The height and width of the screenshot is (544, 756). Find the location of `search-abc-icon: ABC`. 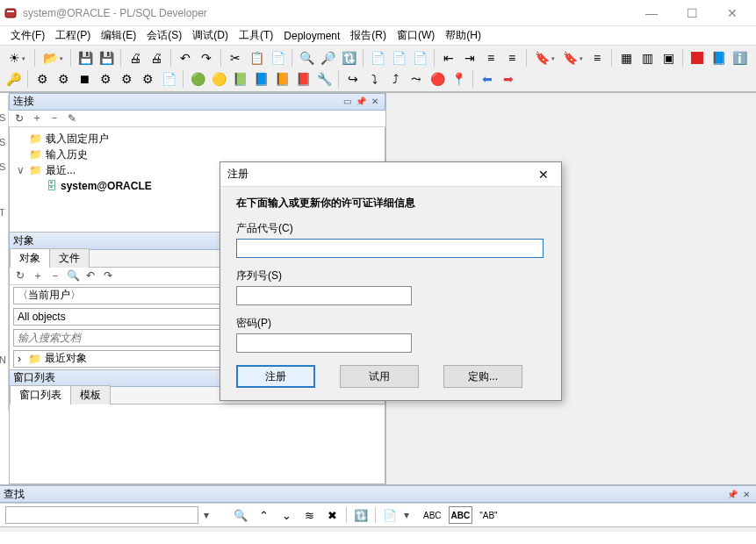

search-abc-icon: ABC is located at coordinates (432, 515).